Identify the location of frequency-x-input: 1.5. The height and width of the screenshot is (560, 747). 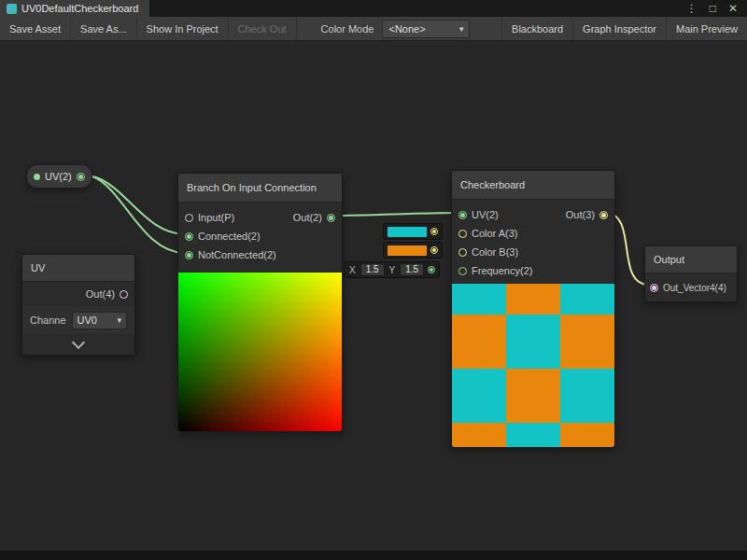
(373, 270).